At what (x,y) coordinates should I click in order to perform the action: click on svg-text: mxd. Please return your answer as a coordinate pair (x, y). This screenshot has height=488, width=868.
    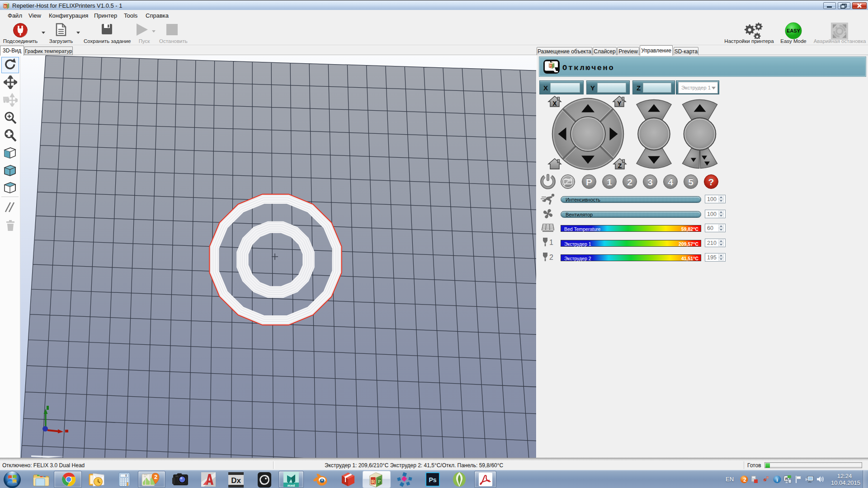
    Looking at the image, I should click on (291, 485).